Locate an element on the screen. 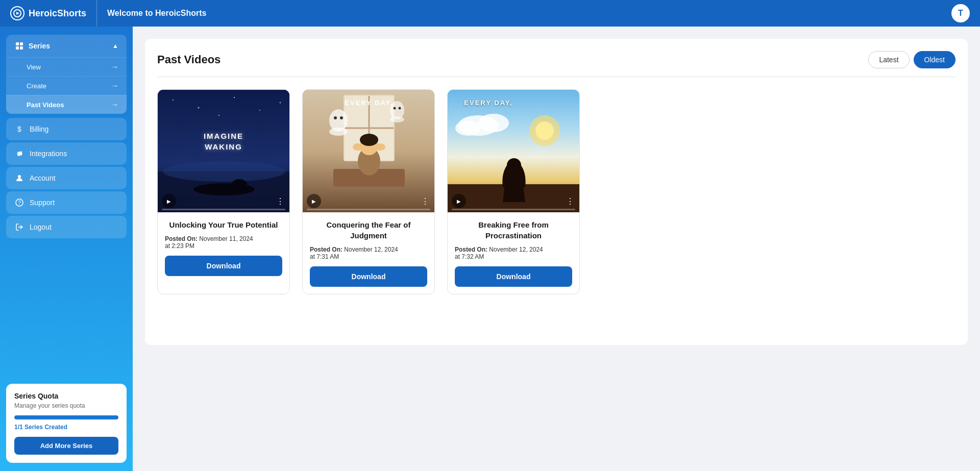 This screenshot has width=980, height=471. topbar-welcome: Welcome to HeroicShorts is located at coordinates (157, 13).